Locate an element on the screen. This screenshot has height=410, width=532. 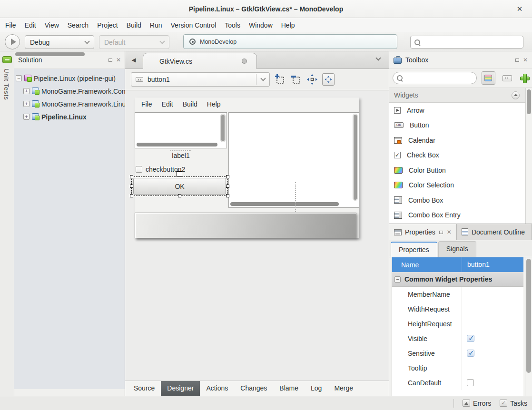
toolbox-widget: Calendar is located at coordinates (457, 140).